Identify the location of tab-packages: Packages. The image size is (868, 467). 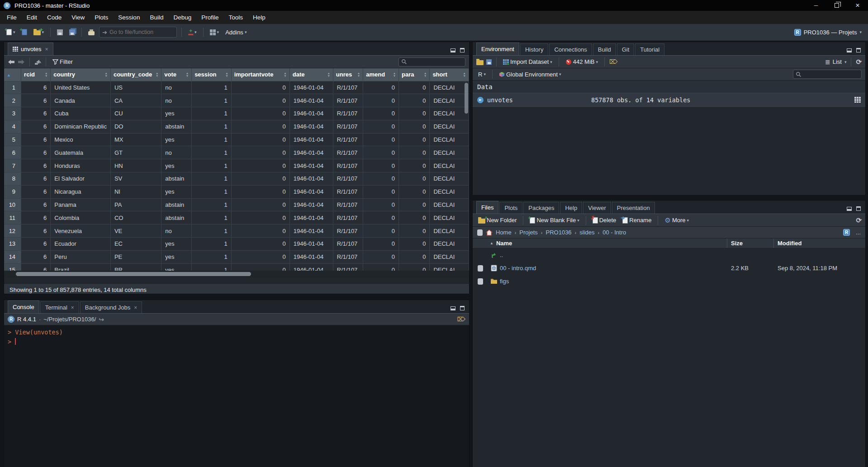
(541, 208).